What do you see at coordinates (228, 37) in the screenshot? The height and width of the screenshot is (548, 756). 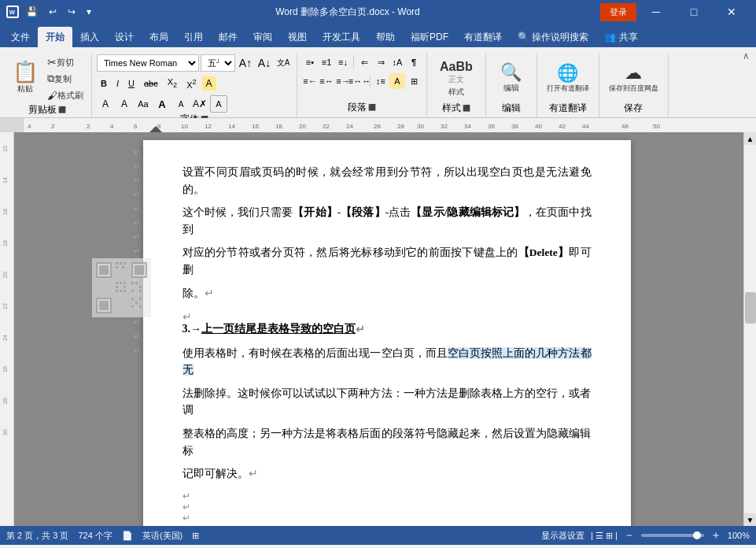 I see `menu-mailings: 邮件` at bounding box center [228, 37].